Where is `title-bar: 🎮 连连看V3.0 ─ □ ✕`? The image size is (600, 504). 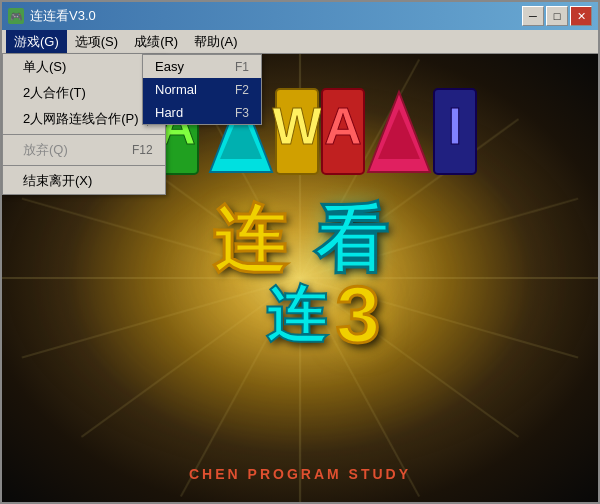 title-bar: 🎮 连连看V3.0 ─ □ ✕ is located at coordinates (300, 16).